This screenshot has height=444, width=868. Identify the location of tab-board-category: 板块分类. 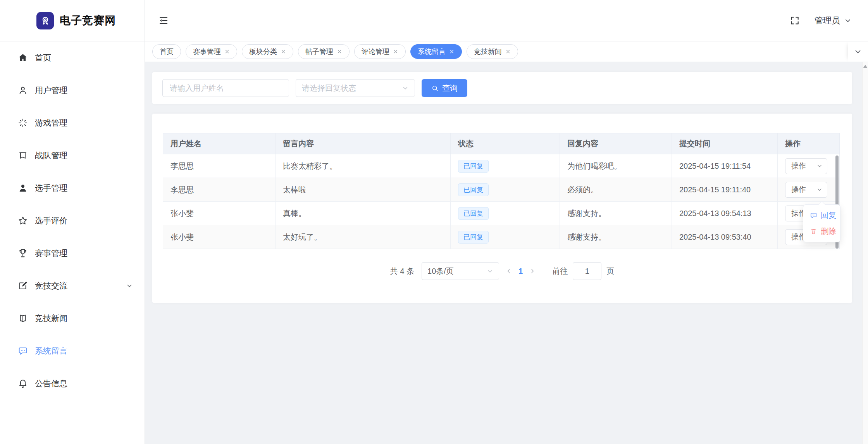
(267, 52).